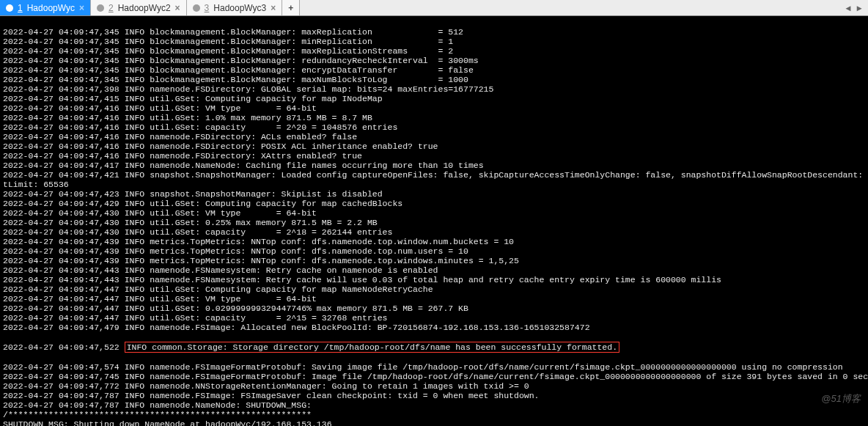 This screenshot has width=868, height=426. What do you see at coordinates (434, 396) in the screenshot?
I see `log-line: 2022-04-27 04:09:47,787 INFO namenode.FS…` at bounding box center [434, 396].